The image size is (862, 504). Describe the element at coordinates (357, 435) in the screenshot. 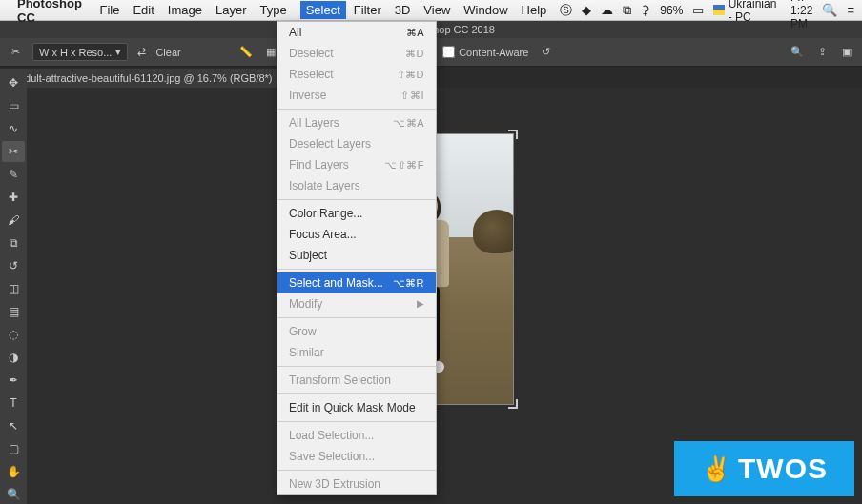

I see `menu-item-load-selection: Load Selection...` at that location.